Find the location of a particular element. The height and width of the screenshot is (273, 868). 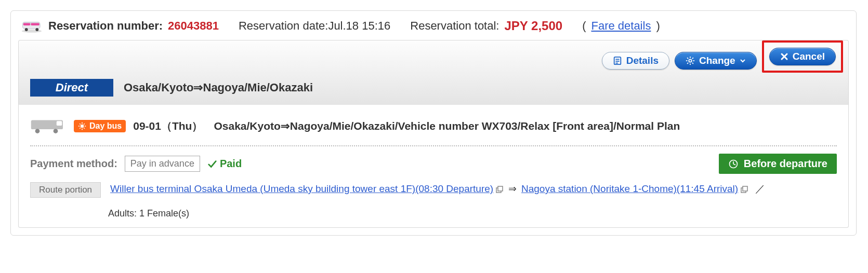

route-arrow: ⇒ is located at coordinates (512, 189).